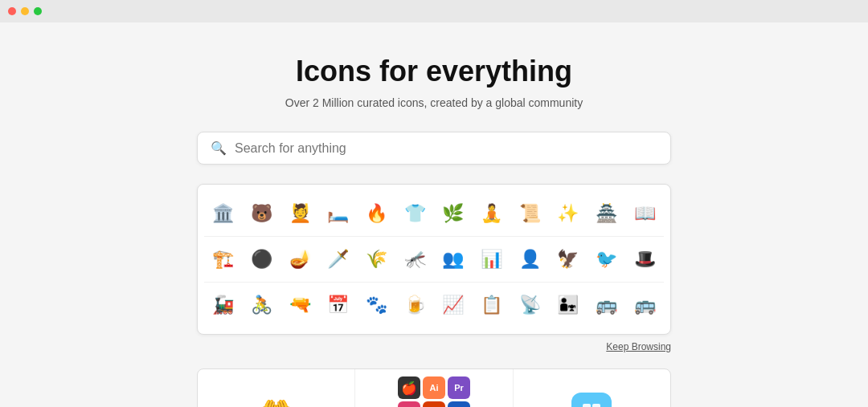  What do you see at coordinates (12, 11) in the screenshot?
I see `close-button` at bounding box center [12, 11].